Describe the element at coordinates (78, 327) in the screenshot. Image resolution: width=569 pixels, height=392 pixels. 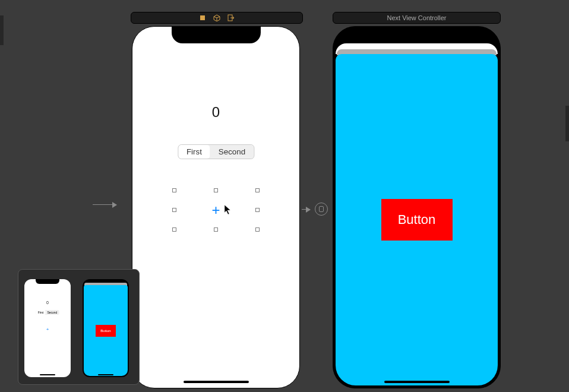
I see `storyboard-minimap: 0 First Second + Button` at that location.